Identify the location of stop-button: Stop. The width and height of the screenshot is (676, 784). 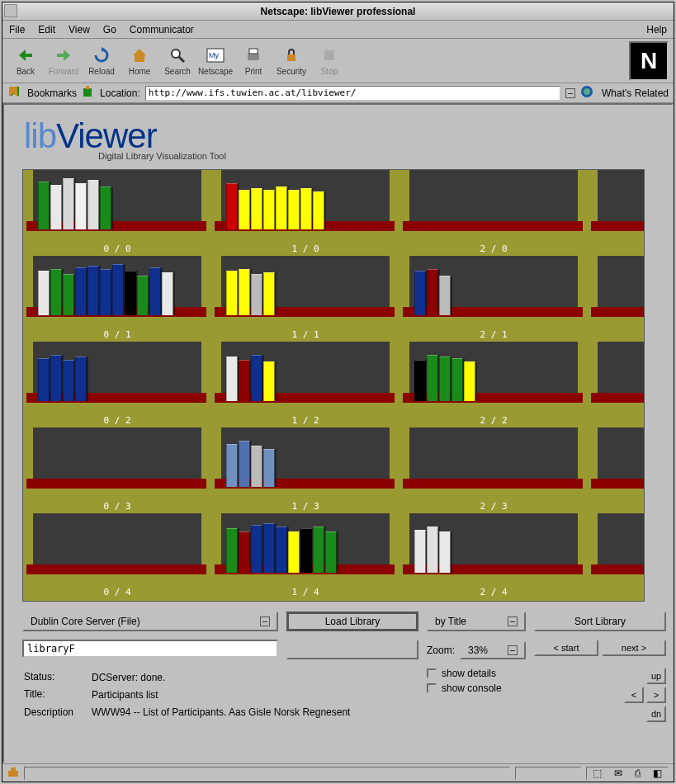
(329, 61).